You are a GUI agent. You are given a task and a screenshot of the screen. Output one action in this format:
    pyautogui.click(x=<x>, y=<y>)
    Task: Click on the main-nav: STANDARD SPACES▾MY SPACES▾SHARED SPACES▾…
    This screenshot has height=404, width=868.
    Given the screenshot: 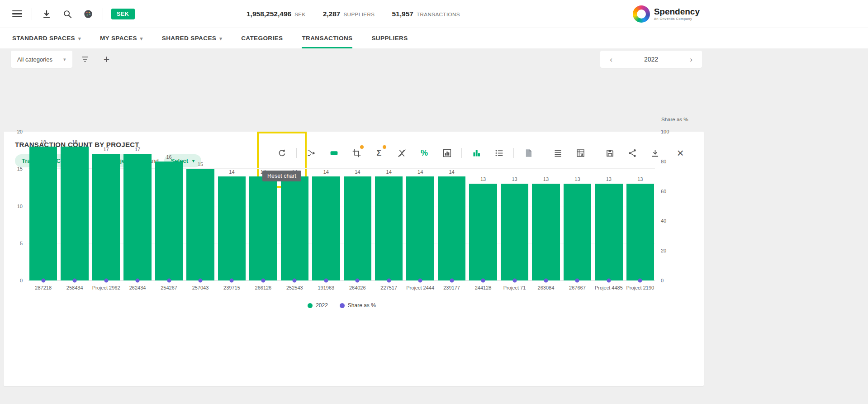 What is the action you would take?
    pyautogui.click(x=434, y=38)
    